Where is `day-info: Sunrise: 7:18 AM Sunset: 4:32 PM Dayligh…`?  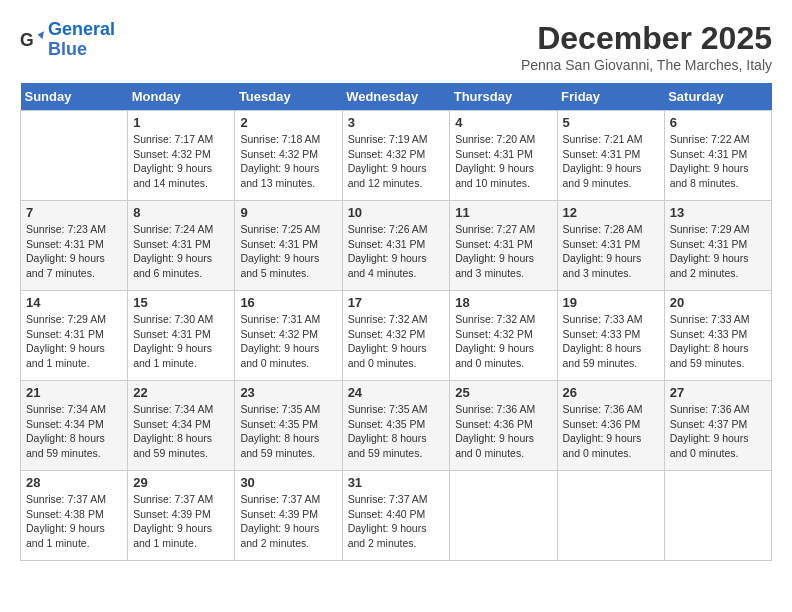
day-info: Sunrise: 7:18 AM Sunset: 4:32 PM Dayligh… is located at coordinates (288, 162).